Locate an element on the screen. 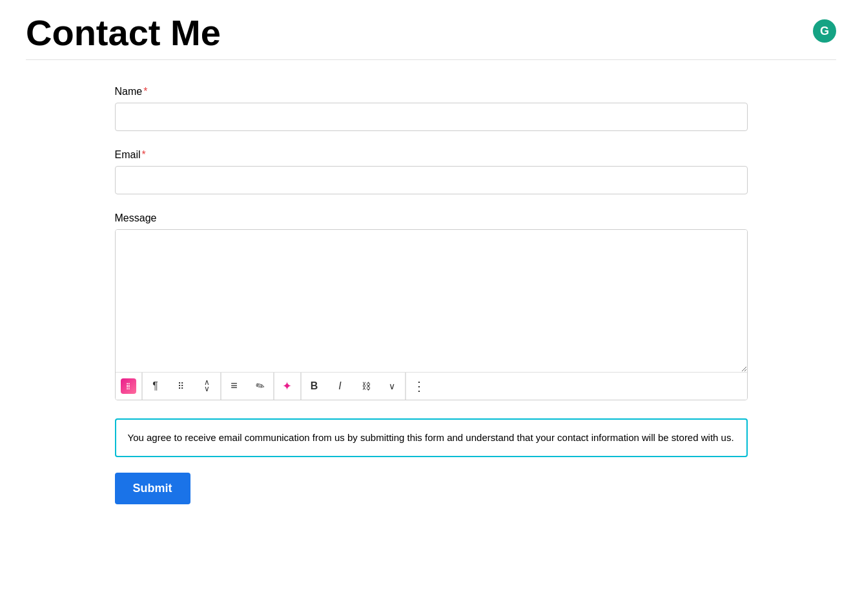 Image resolution: width=862 pixels, height=616 pixels. toolbar-bold-button: B is located at coordinates (314, 386).